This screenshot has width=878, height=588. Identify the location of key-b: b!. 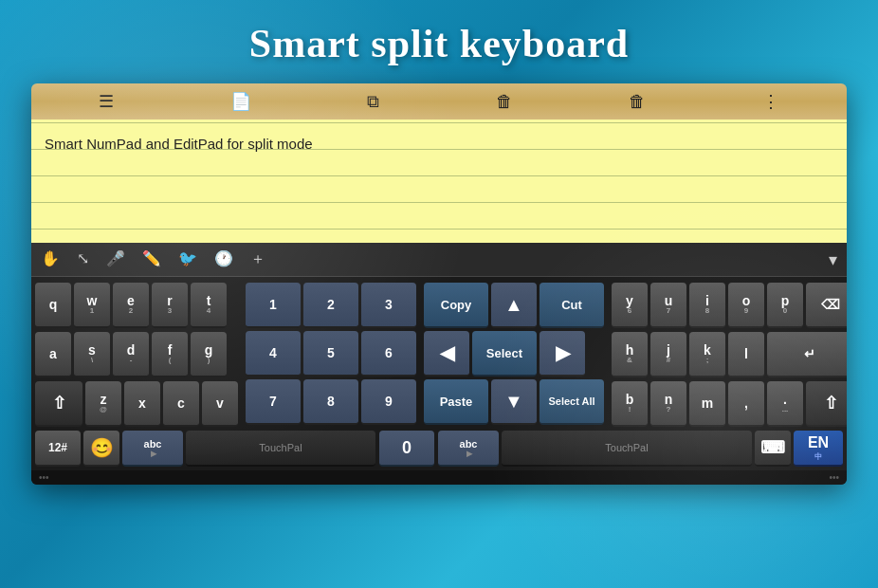
(630, 404).